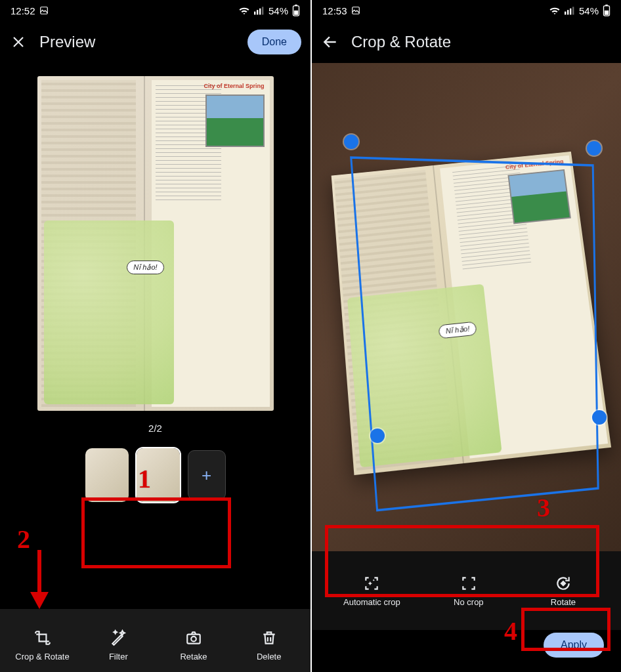  I want to click on rotate-button: Rotate, so click(563, 591).